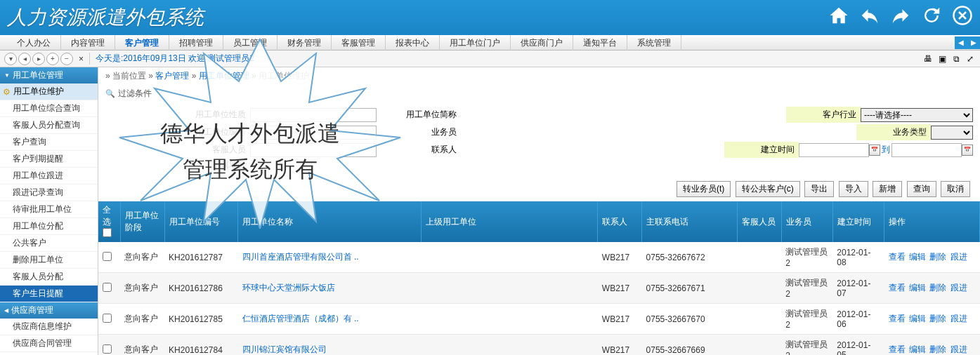 This screenshot has height=355, width=980. I want to click on forward-icon, so click(901, 18).